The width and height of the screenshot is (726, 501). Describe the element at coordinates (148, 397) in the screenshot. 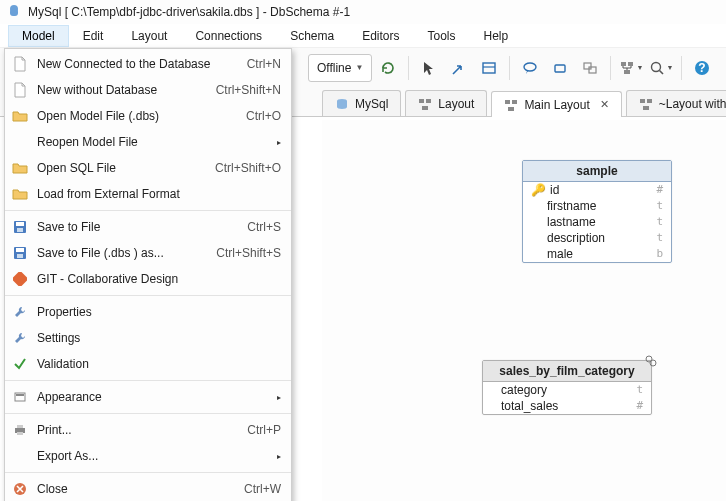

I see `menu-appearance: Appearance▸` at that location.